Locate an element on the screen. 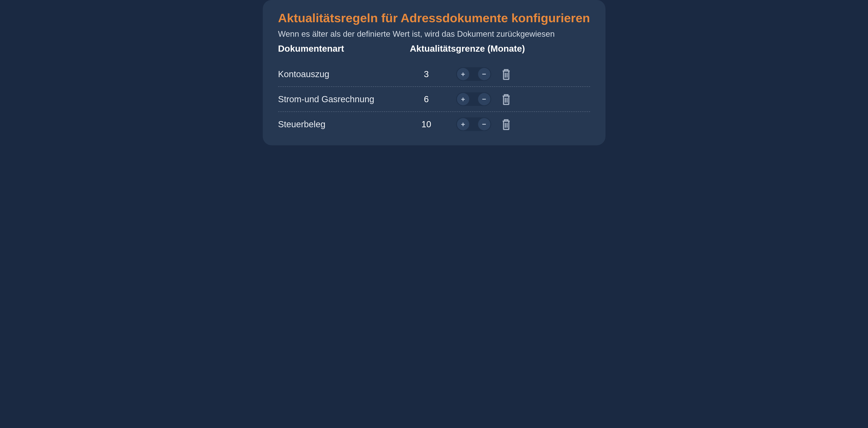 The width and height of the screenshot is (868, 428). table-headers: Dokumentenart Aktualitätsgrenze (Monate) is located at coordinates (434, 49).